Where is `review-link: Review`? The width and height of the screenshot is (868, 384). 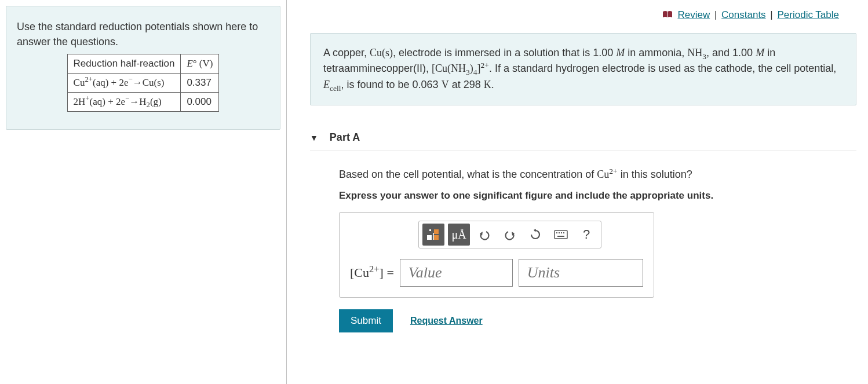 review-link: Review is located at coordinates (694, 15).